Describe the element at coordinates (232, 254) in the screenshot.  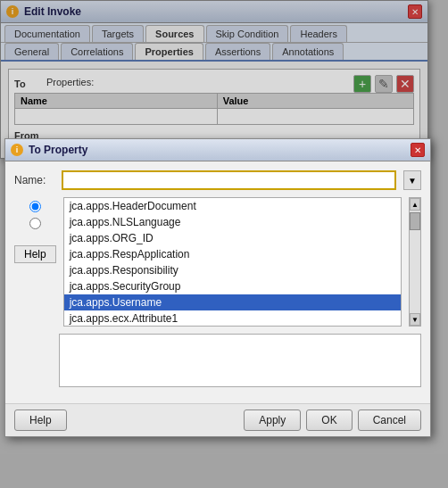
I see `list-item: jca.apps.RespApplication` at that location.